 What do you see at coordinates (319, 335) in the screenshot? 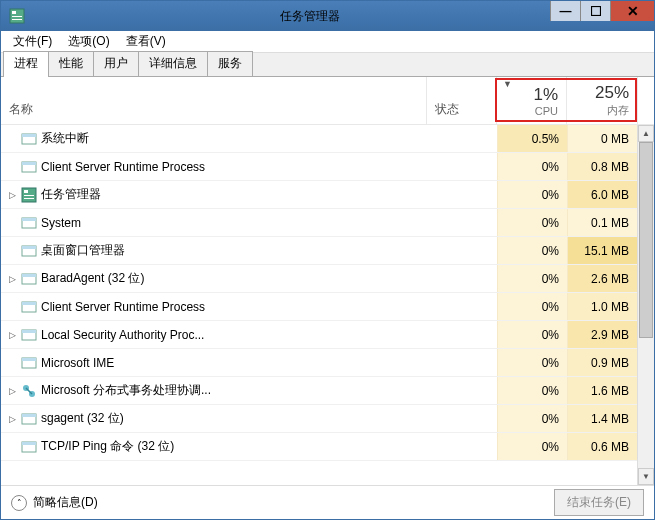
I see `table-row: ▷Local Security Authority Proc...0%2.9 M…` at bounding box center [319, 335].